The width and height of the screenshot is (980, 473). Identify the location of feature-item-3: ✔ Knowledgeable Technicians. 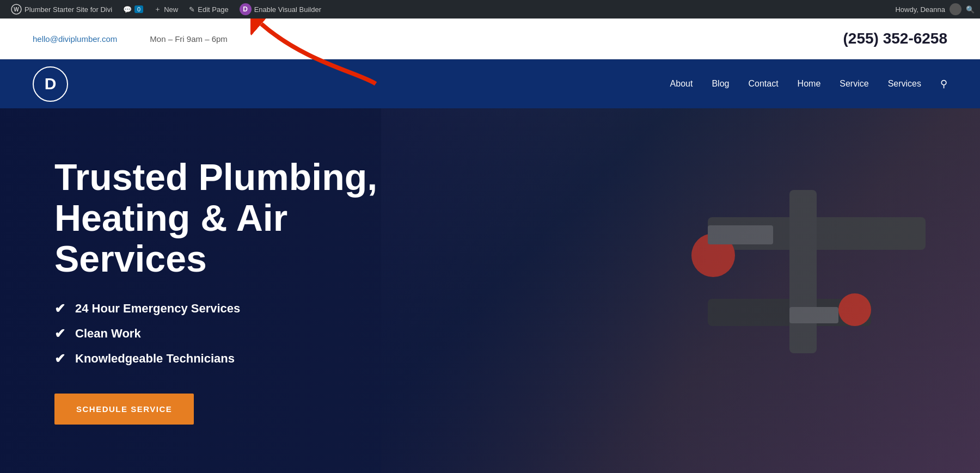
(245, 359).